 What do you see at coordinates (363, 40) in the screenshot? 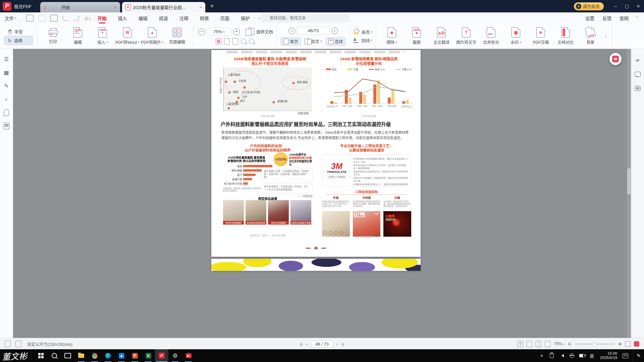
I see `underline-button: A 划线` at bounding box center [363, 40].